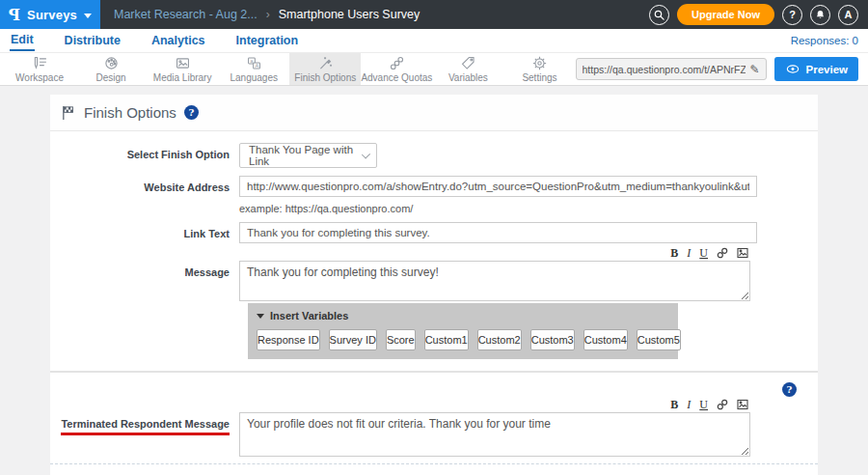  Describe the element at coordinates (793, 14) in the screenshot. I see `question-icon: ?` at that location.